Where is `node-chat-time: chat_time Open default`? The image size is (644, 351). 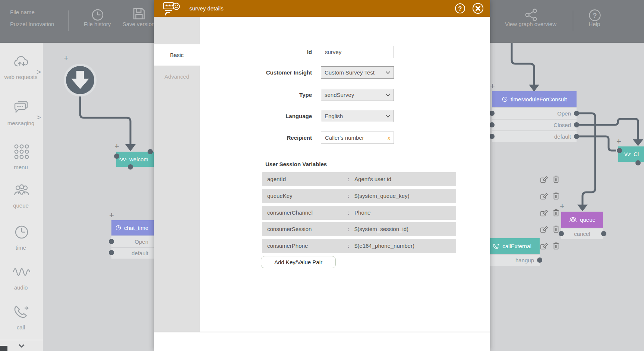 node-chat-time: chat_time Open default is located at coordinates (133, 239).